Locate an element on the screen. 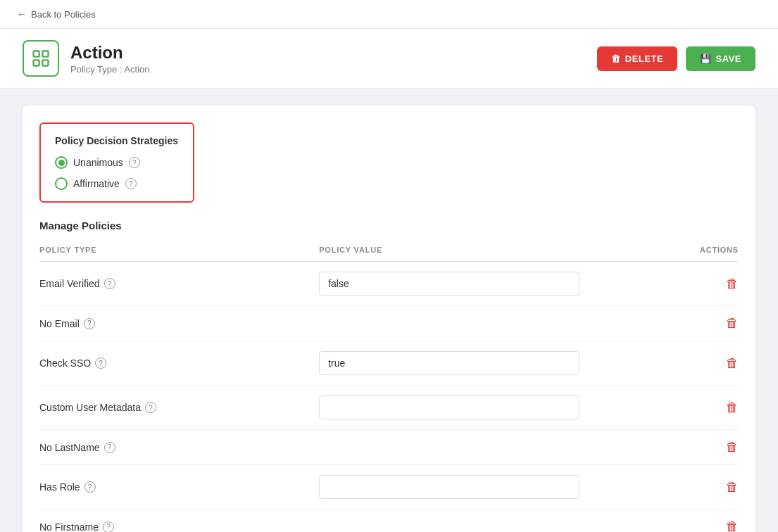 Image resolution: width=778 pixels, height=532 pixels. policy-type-name: No Firstname is located at coordinates (69, 527).